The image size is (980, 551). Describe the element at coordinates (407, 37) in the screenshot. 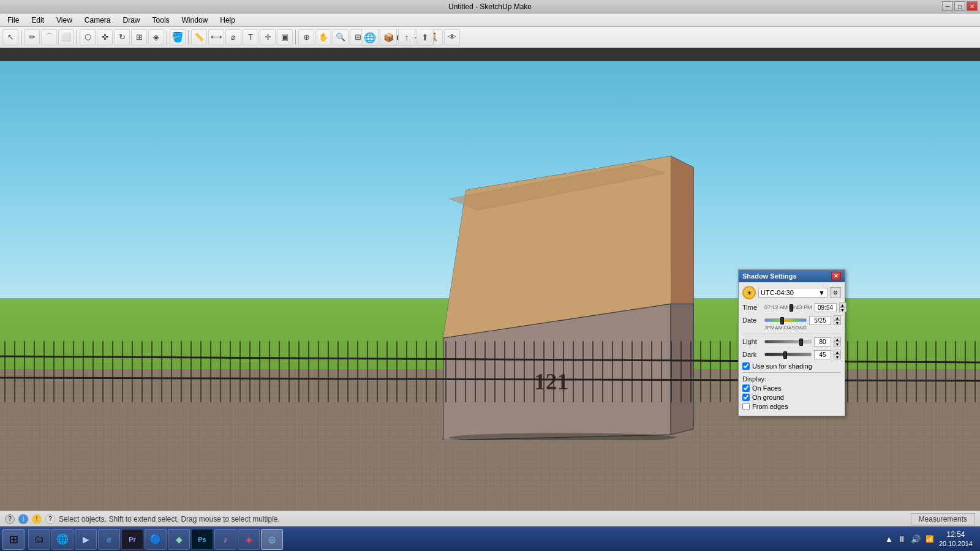

I see `share-model-button: ↑` at that location.